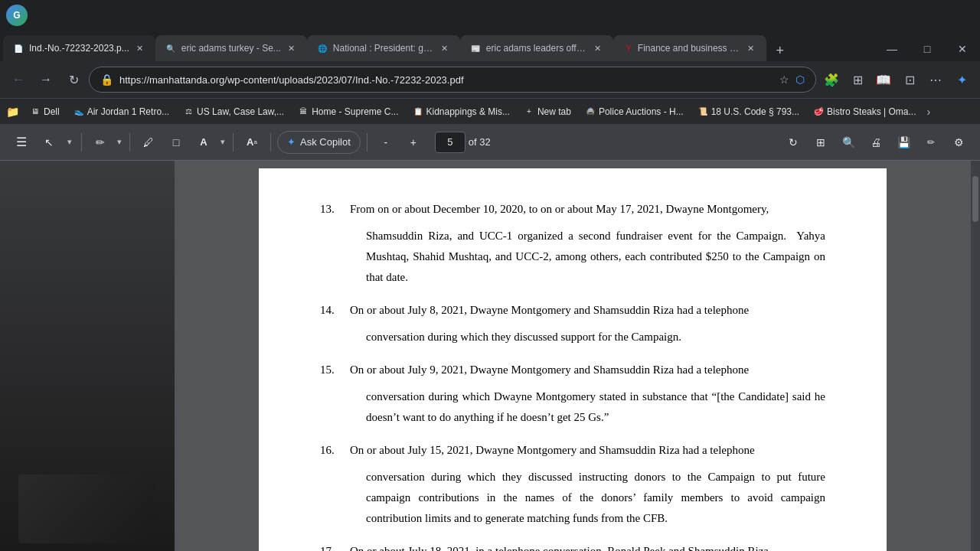 The width and height of the screenshot is (980, 551). Describe the element at coordinates (107, 80) in the screenshot. I see `lock-icon: 🔒` at that location.